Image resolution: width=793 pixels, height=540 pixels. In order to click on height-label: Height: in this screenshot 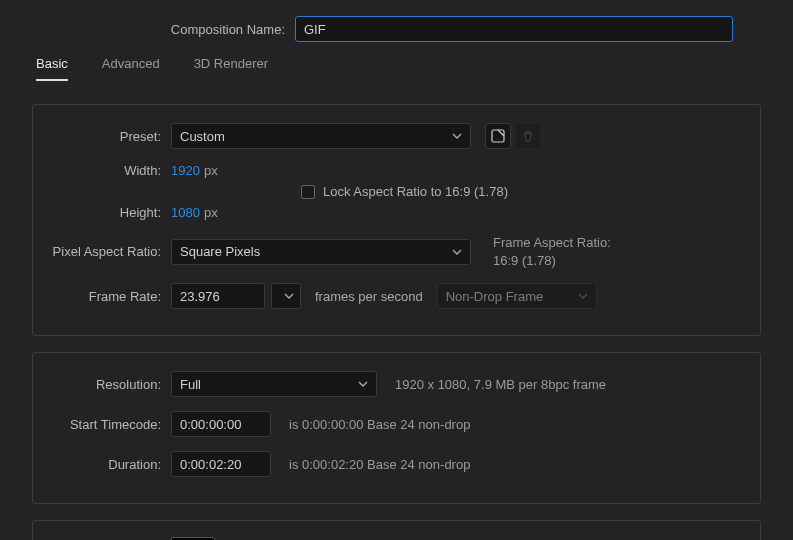, I will do `click(104, 212)`.